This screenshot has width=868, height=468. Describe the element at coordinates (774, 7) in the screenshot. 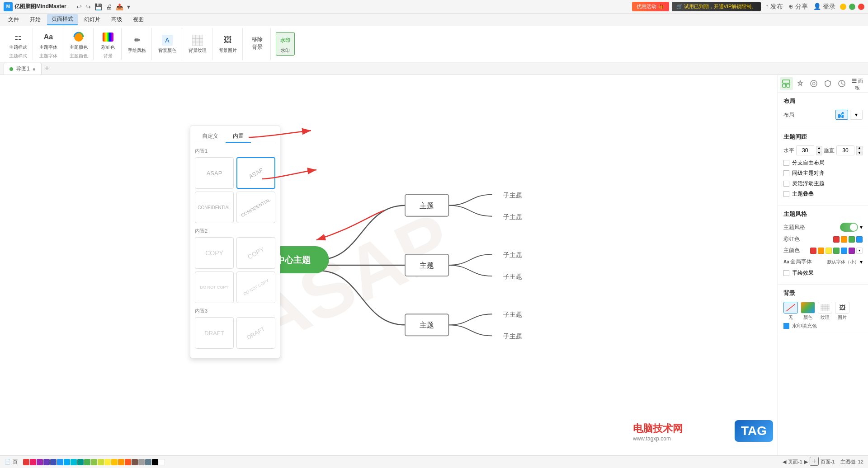

I see `publish-button: ↑ 发布` at that location.